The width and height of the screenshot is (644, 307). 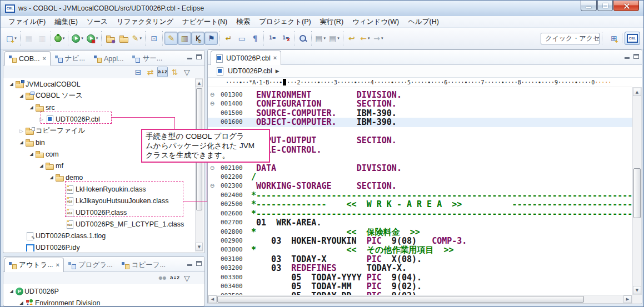 I want to click on code-line-002100: ⊖002100 DATA DIVISION., so click(x=420, y=168).